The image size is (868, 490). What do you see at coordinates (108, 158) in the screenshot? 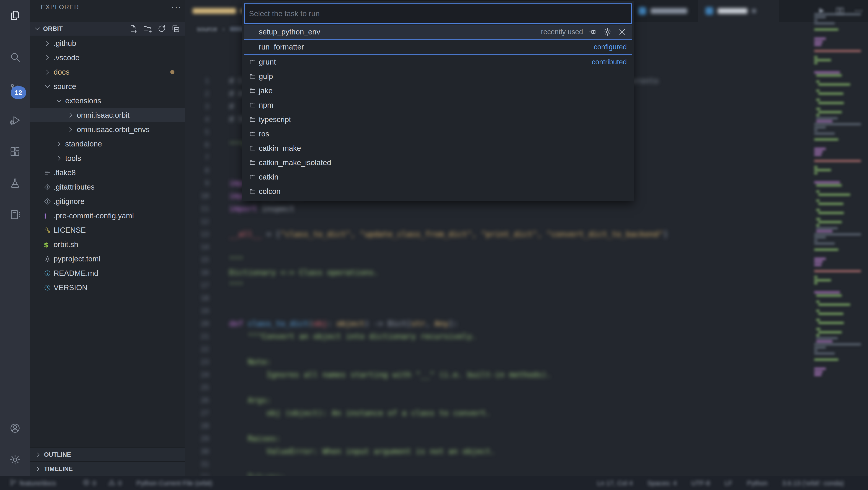
I see `tree-item: tools` at bounding box center [108, 158].